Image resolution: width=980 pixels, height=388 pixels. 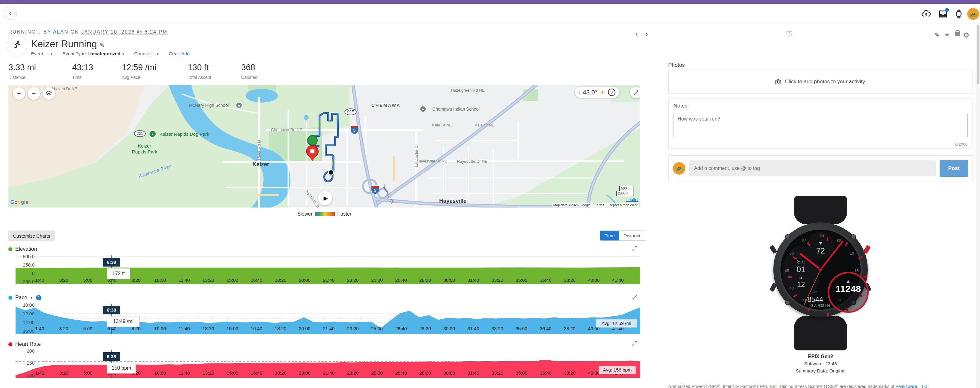 I want to click on author-link: ALAN, so click(x=61, y=32).